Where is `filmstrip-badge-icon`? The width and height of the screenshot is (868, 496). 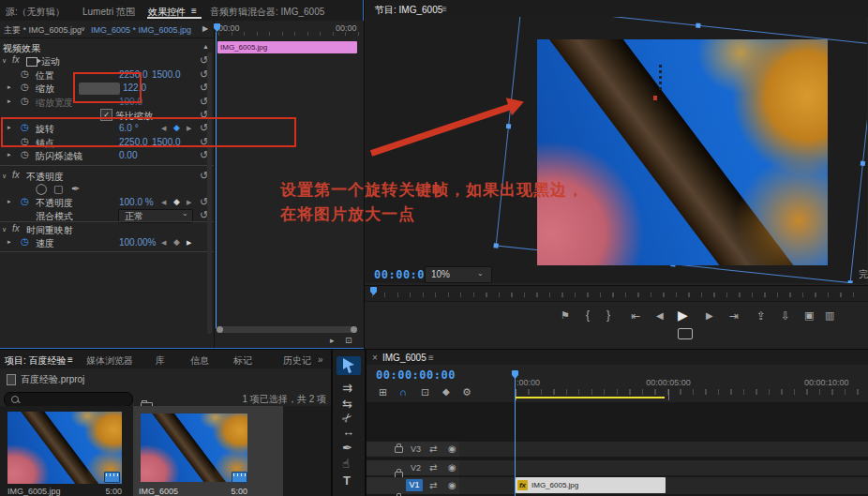 filmstrip-badge-icon is located at coordinates (112, 477).